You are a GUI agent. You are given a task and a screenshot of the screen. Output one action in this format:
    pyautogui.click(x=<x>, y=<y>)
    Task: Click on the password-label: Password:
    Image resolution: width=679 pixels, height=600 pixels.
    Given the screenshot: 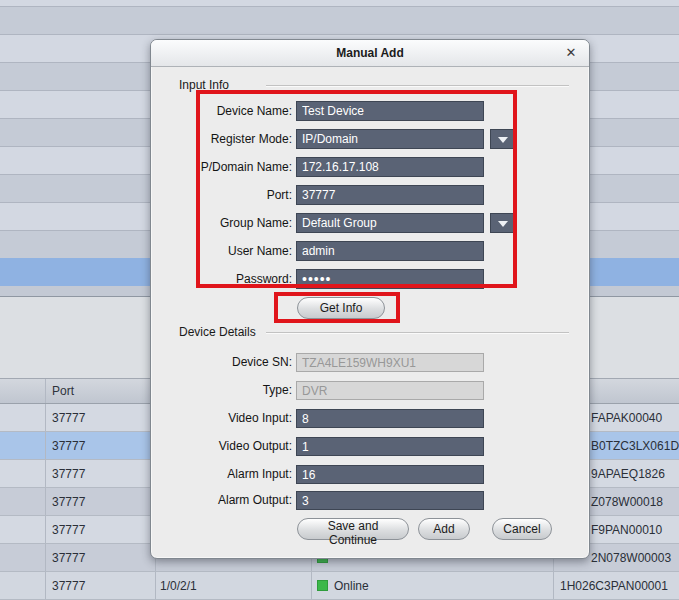 What is the action you would take?
    pyautogui.click(x=236, y=279)
    